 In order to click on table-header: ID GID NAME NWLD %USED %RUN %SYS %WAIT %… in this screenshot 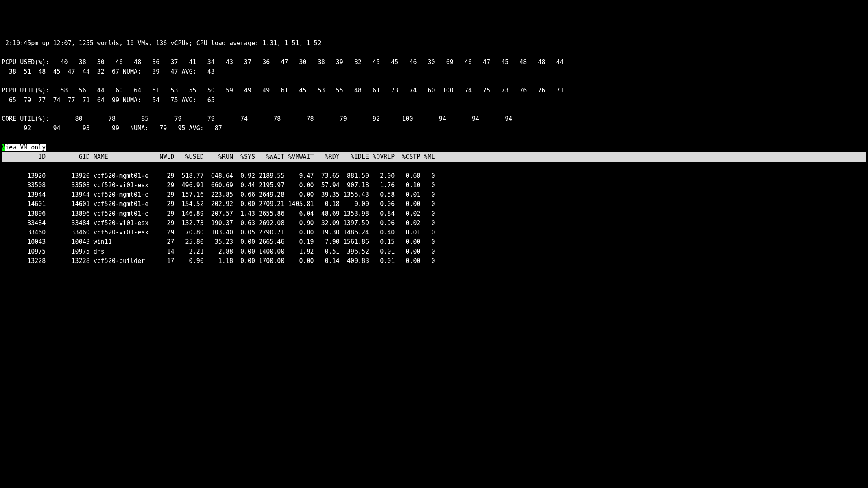, I will do `click(434, 157)`.